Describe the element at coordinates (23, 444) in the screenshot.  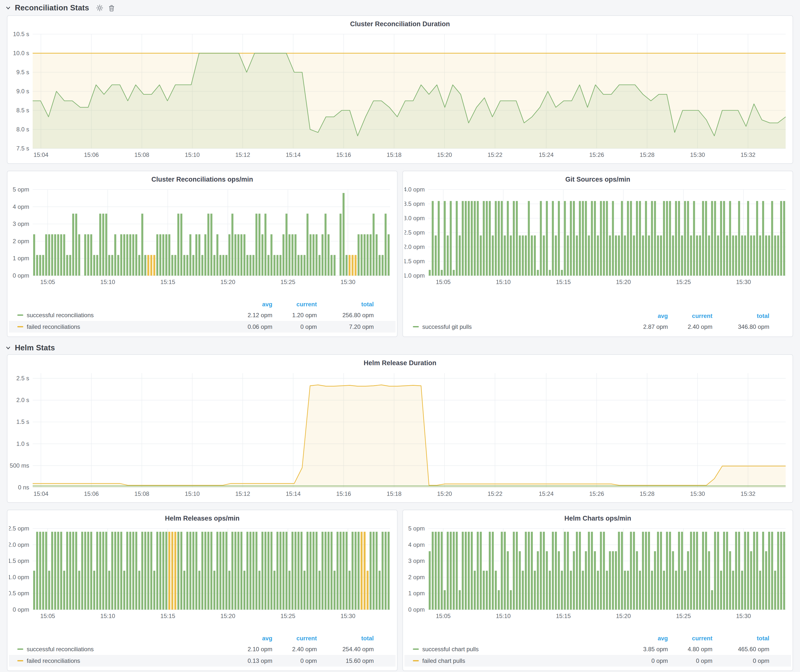
I see `svg-text: 1.0 s` at that location.